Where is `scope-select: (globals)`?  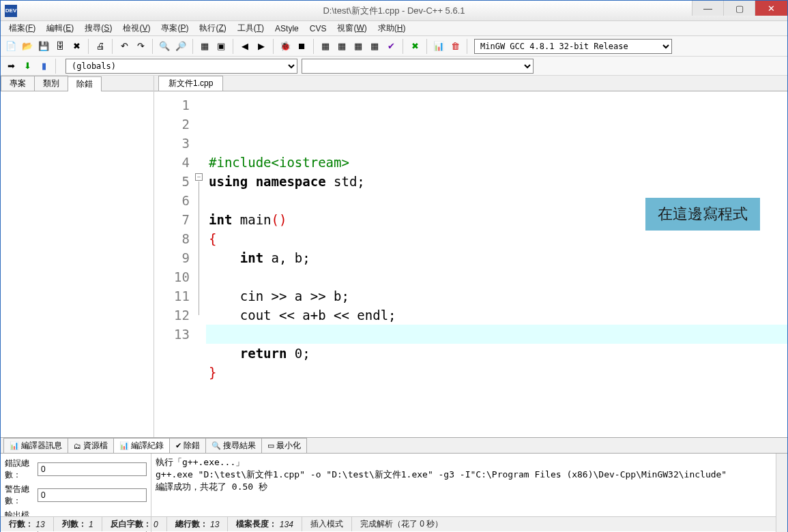 scope-select: (globals) is located at coordinates (181, 66).